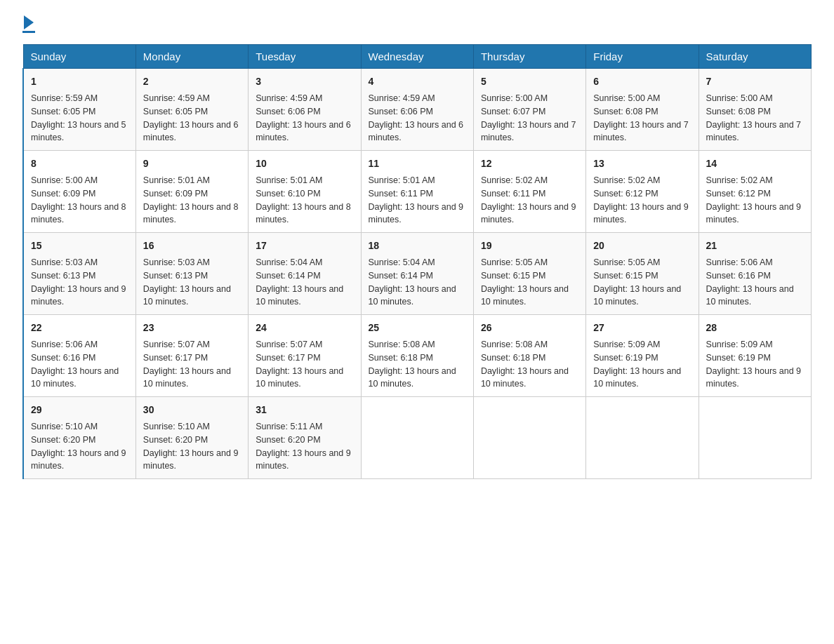 The height and width of the screenshot is (644, 834). Describe the element at coordinates (642, 164) in the screenshot. I see `day-number: 13` at that location.